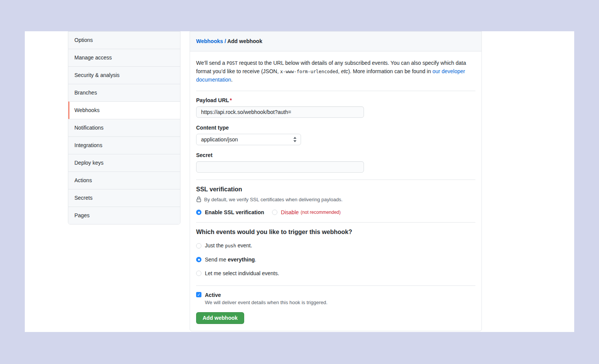 Image resolution: width=599 pixels, height=364 pixels. I want to click on payload-url-input, so click(280, 112).